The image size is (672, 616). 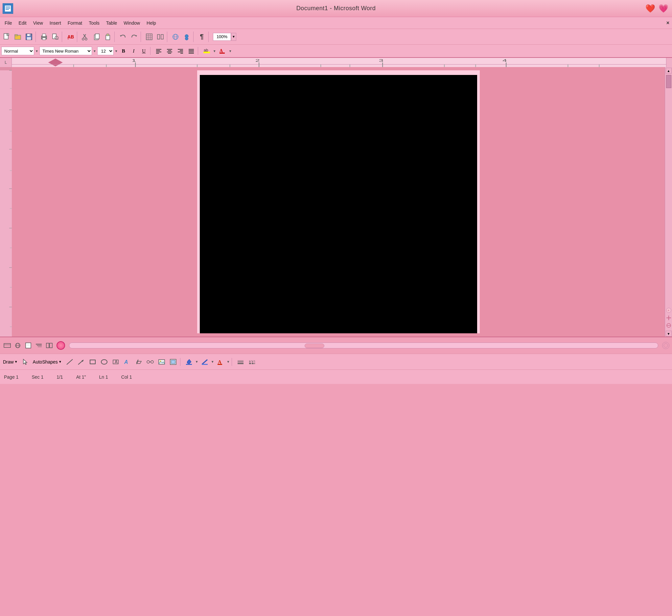 I want to click on spell-button: ABC✓, so click(x=70, y=37).